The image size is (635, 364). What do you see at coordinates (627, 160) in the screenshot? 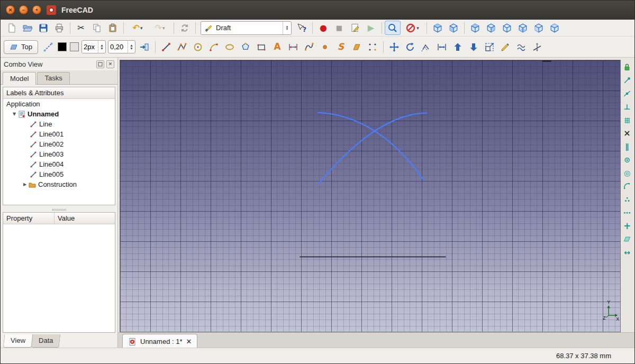
I see `snap-near-button: ⊙` at bounding box center [627, 160].